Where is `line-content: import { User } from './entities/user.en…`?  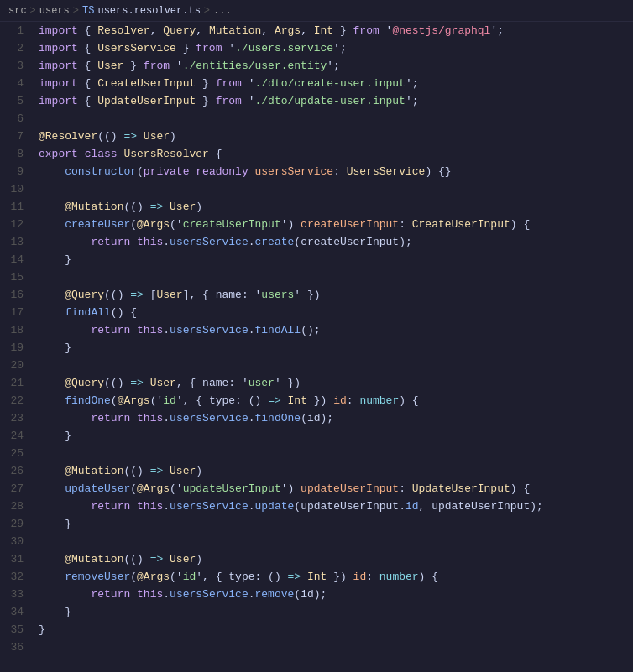 line-content: import { User } from './entities/user.en… is located at coordinates (334, 65).